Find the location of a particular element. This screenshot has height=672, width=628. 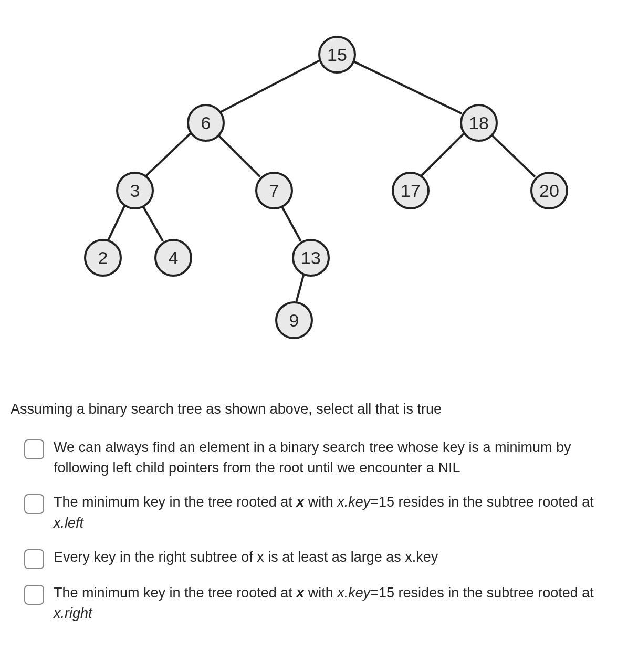

option-3-text: Every key in the right subtree of x is a… is located at coordinates (246, 558).